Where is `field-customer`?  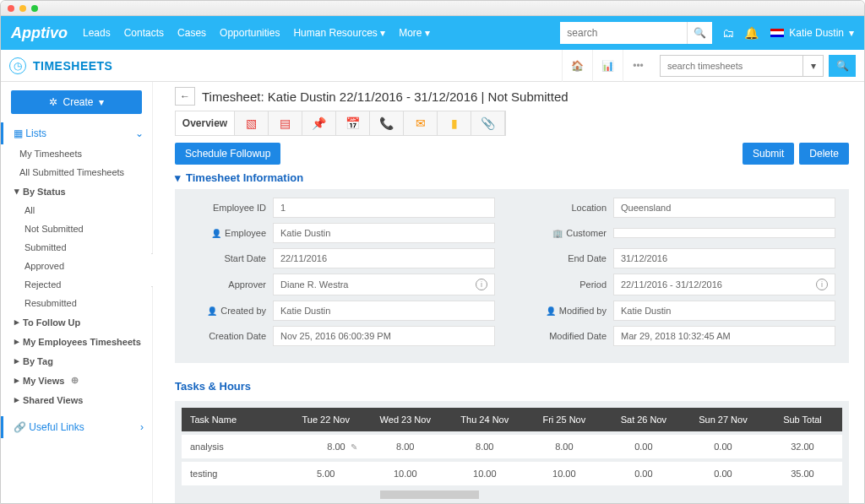 field-customer is located at coordinates (725, 233).